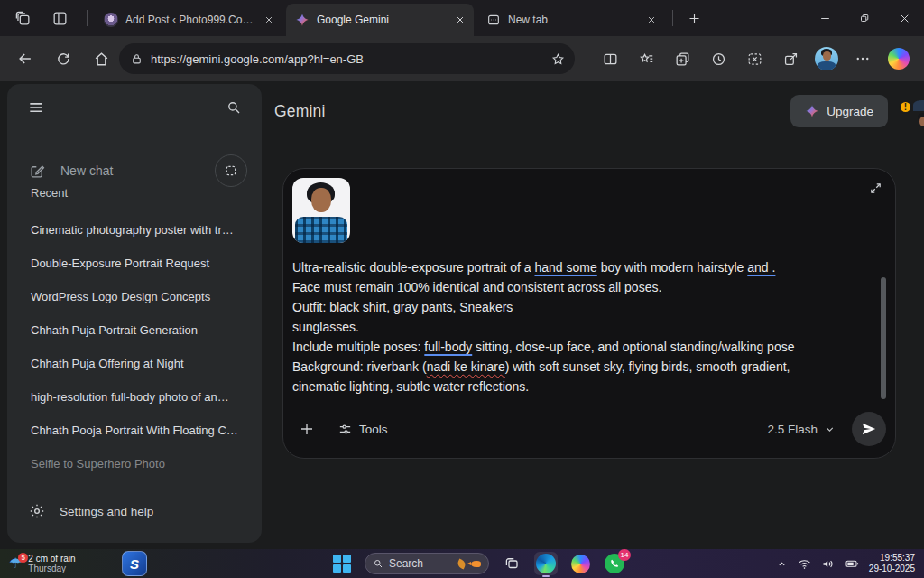  Describe the element at coordinates (427, 564) in the screenshot. I see `taskbar-search: Search` at that location.